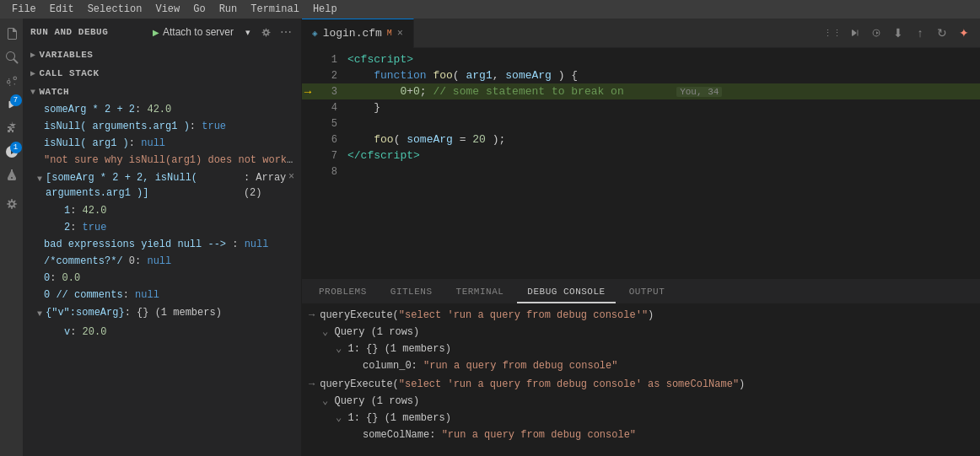 The width and height of the screenshot is (980, 456). I want to click on debug-run-icon: 7, so click(12, 105).